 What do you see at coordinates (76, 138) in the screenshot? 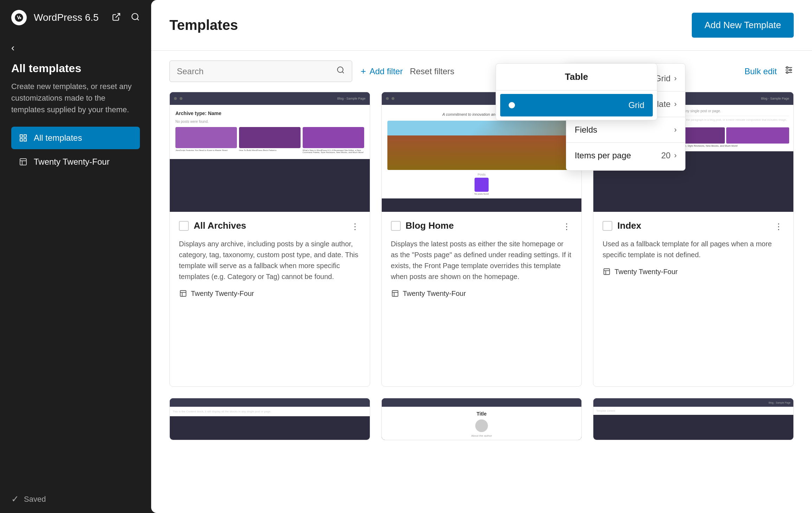
I see `sidebar-item-all-templates: All templates` at bounding box center [76, 138].